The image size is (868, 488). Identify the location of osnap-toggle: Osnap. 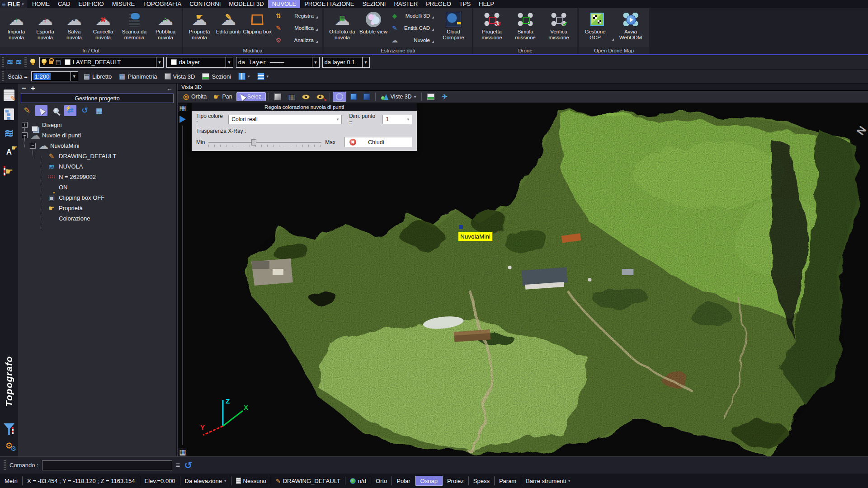
(429, 481).